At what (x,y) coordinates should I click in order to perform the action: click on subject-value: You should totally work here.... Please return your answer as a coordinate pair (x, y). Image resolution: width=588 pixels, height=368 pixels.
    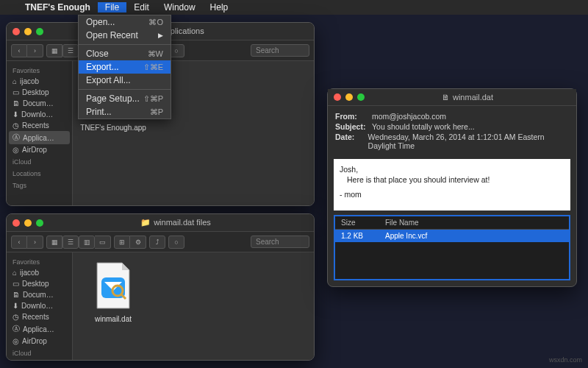
    Looking at the image, I should click on (423, 127).